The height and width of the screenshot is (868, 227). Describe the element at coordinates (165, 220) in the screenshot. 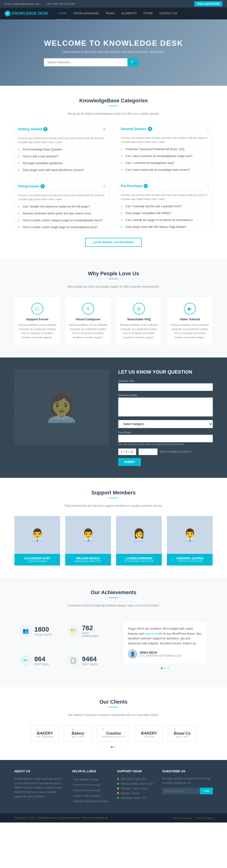

I see `kb-item: 3 Can I include the plugin in my theme f…` at that location.